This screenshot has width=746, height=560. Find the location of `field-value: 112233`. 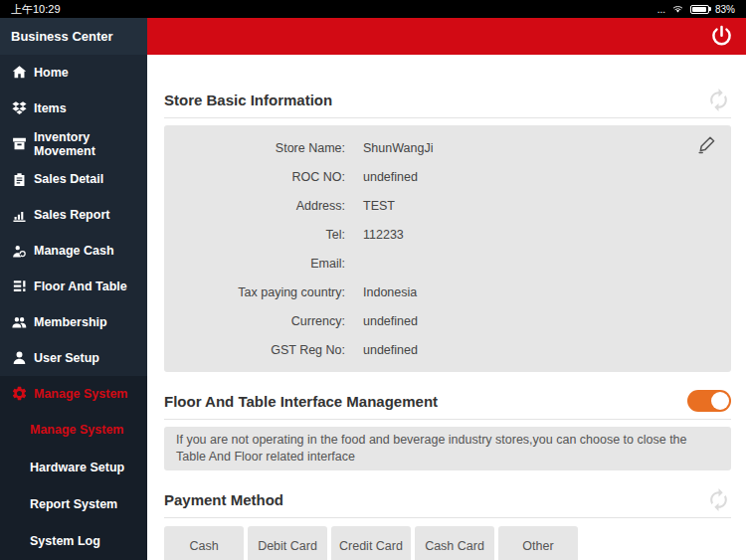

field-value: 112233 is located at coordinates (384, 235).